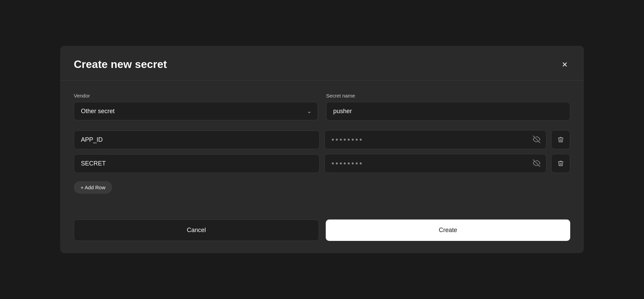  Describe the element at coordinates (448, 111) in the screenshot. I see `secret-name-input` at that location.